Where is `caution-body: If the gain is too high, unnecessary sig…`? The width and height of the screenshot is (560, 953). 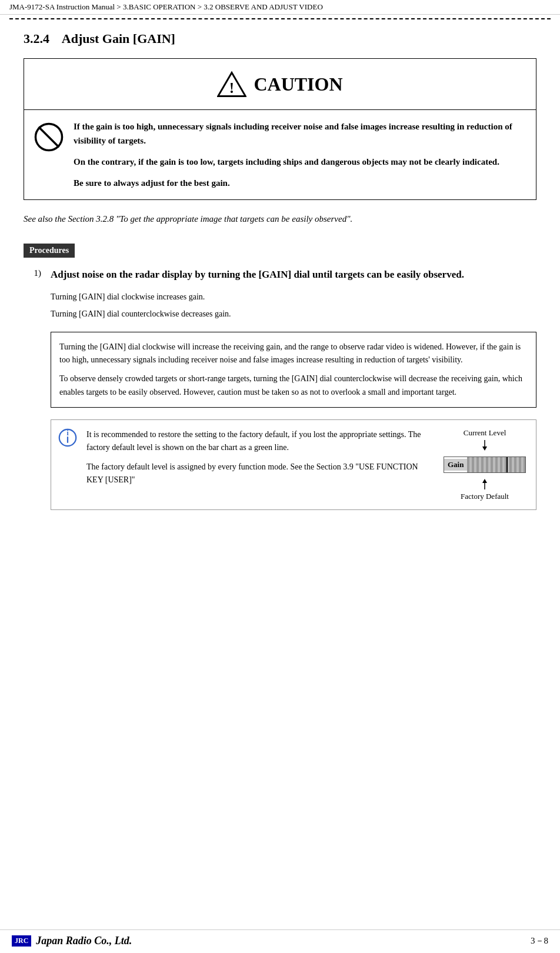
caution-body: If the gain is too high, unnecessary sig… is located at coordinates (280, 155).